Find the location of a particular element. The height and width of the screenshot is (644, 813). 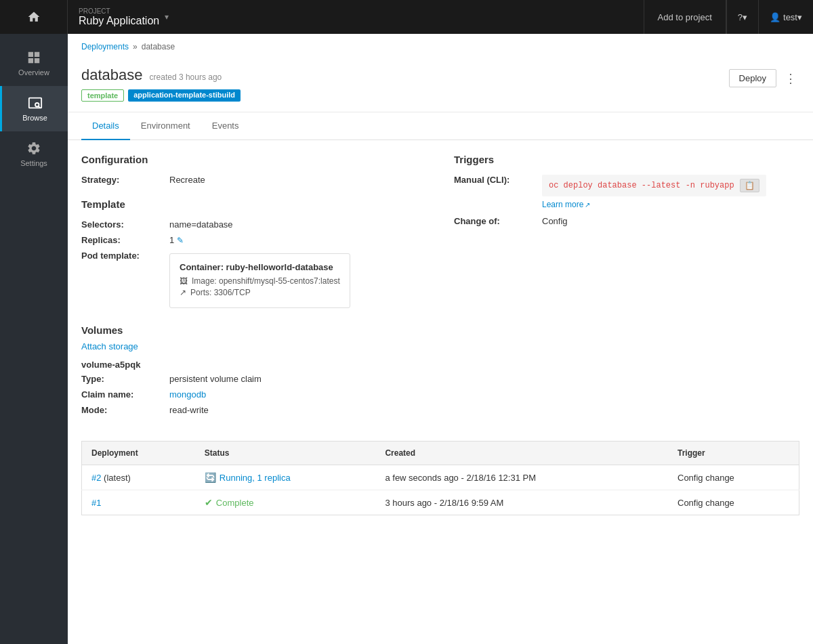

sidebar-browse-label: Browse is located at coordinates (35, 118).